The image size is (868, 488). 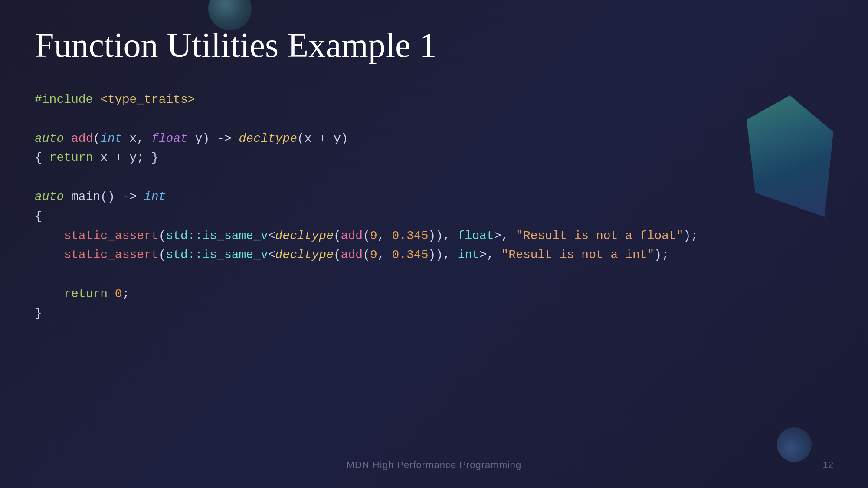 I want to click on type-float-param: float, so click(x=170, y=139).